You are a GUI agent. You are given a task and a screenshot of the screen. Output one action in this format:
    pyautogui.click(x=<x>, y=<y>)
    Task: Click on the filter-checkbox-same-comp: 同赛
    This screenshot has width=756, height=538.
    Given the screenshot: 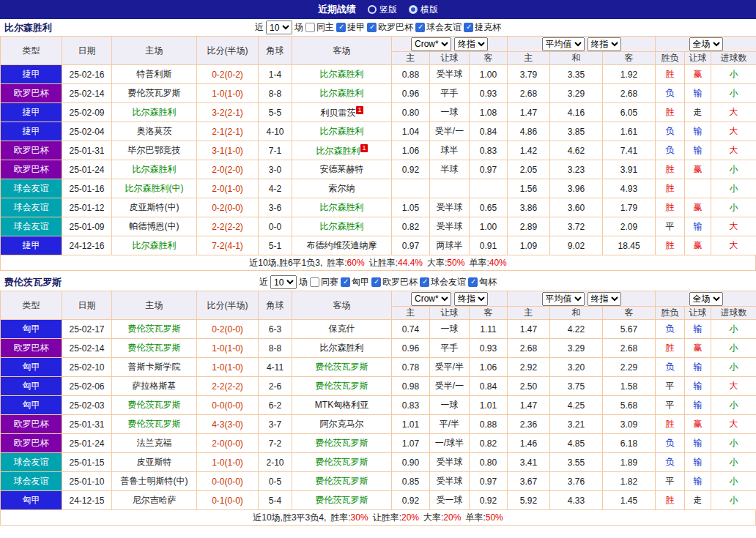 What is the action you would take?
    pyautogui.click(x=324, y=283)
    